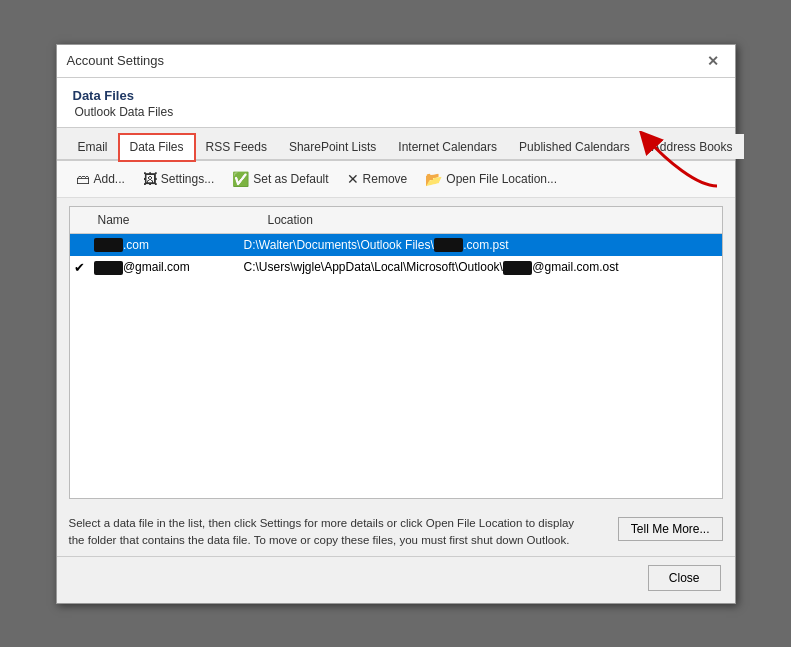 This screenshot has height=647, width=791. What do you see at coordinates (396, 246) in the screenshot?
I see `table-row: .com D:\Walter\Documents\Outlook Files\ …` at bounding box center [396, 246].